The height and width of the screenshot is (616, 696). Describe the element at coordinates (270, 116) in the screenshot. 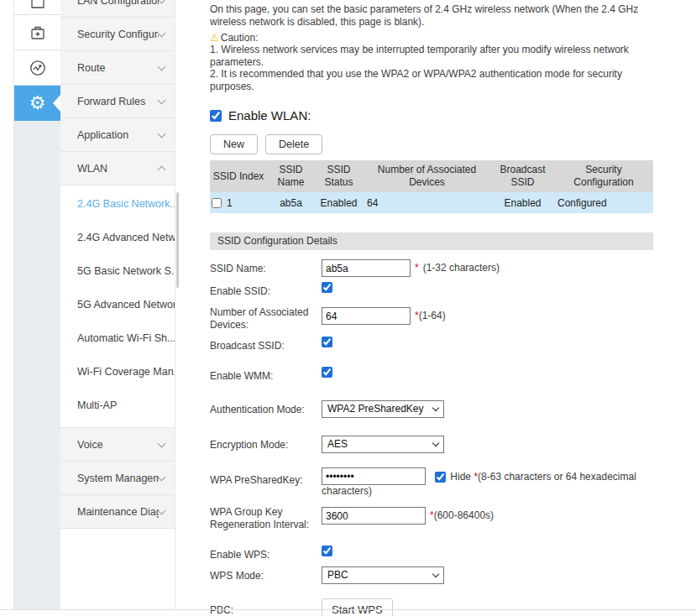

I see `enable-wlan-label: Enable WLAN:` at that location.